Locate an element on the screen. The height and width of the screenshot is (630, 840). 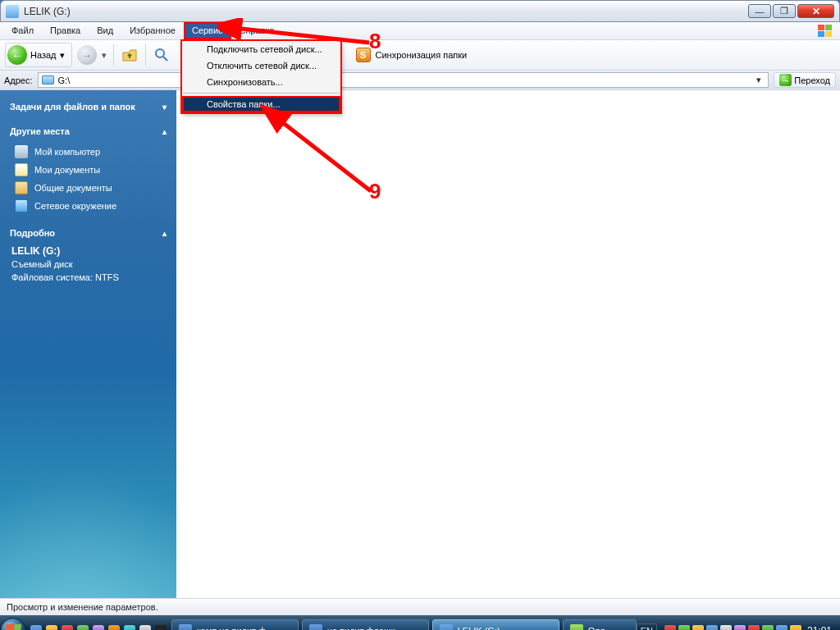
sync-folder-button: S Синхронизация папки is located at coordinates (412, 55).